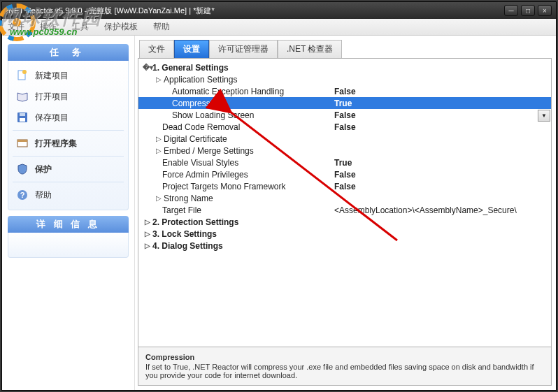 This screenshot has height=392, width=558. Describe the element at coordinates (279, 10) in the screenshot. I see `titlebar: .NET Reactor v5.9.8.0 - 完整版 [WwW.DaYanZa…` at that location.